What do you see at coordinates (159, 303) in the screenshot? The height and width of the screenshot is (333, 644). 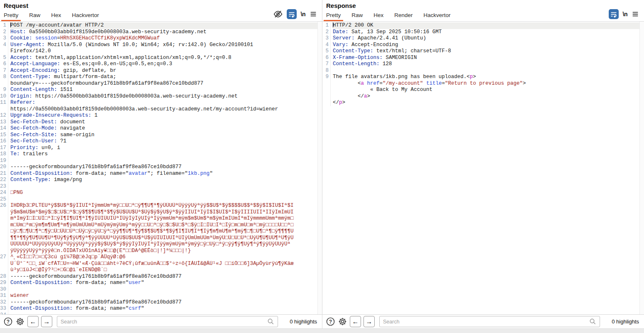 I see `code-line: 32------geckoformboundary1761b8b9fa61af9…` at bounding box center [159, 303].